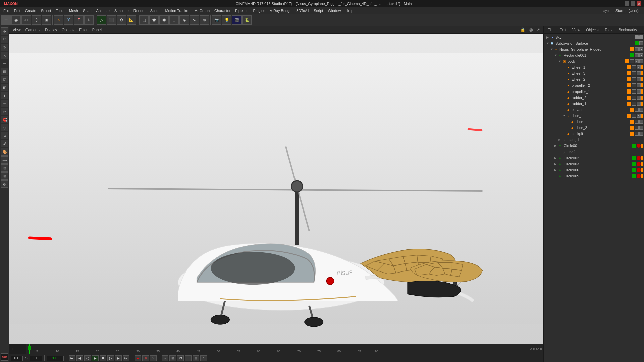 The width and height of the screenshot is (644, 362). Describe the element at coordinates (5, 128) in the screenshot. I see `sidebar-loop: ◌` at that location.